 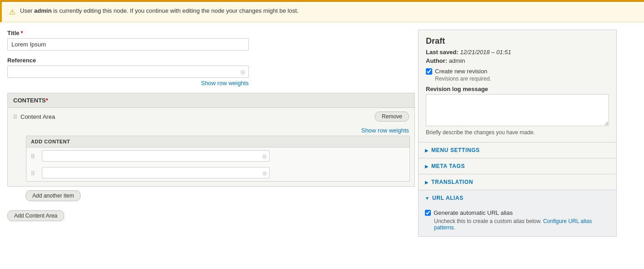 I want to click on last-saved-value: 12/21/2018 – 01:51, so click(x=486, y=52).